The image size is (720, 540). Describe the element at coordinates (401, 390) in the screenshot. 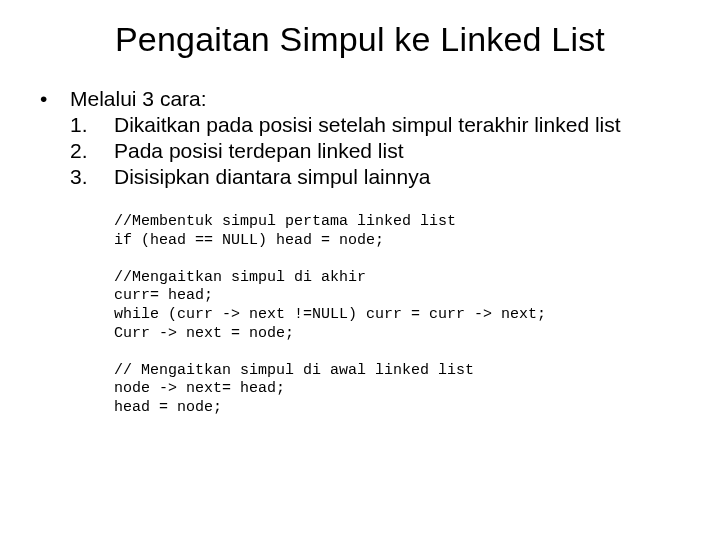

I see `code-block: // Mengaitkan simpul di awal linked list…` at that location.